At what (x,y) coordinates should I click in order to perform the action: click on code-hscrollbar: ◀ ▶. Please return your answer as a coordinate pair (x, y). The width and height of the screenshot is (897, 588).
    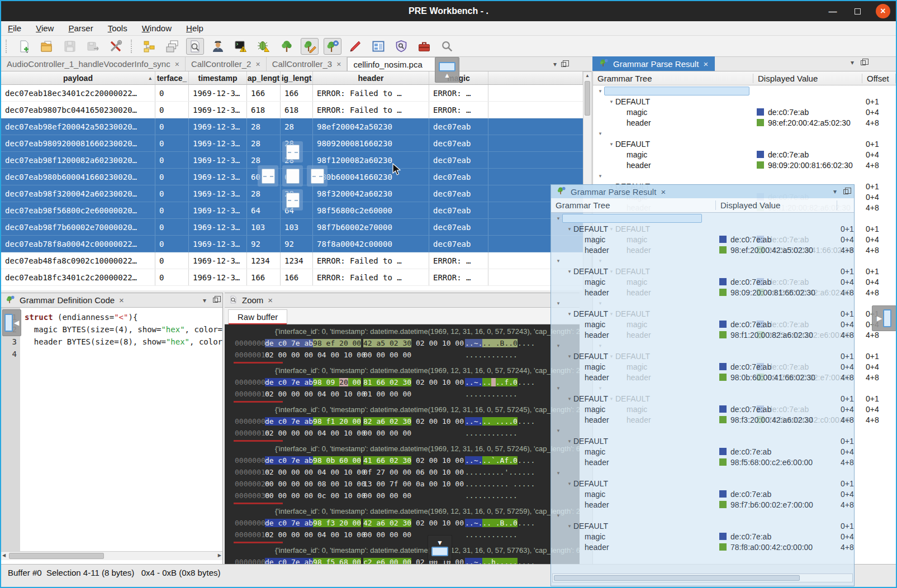
    Looking at the image, I should click on (112, 556).